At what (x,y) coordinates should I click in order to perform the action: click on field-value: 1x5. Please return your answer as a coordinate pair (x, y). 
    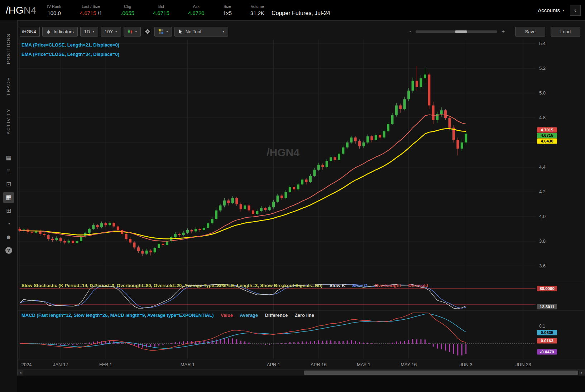
    Looking at the image, I should click on (227, 13).